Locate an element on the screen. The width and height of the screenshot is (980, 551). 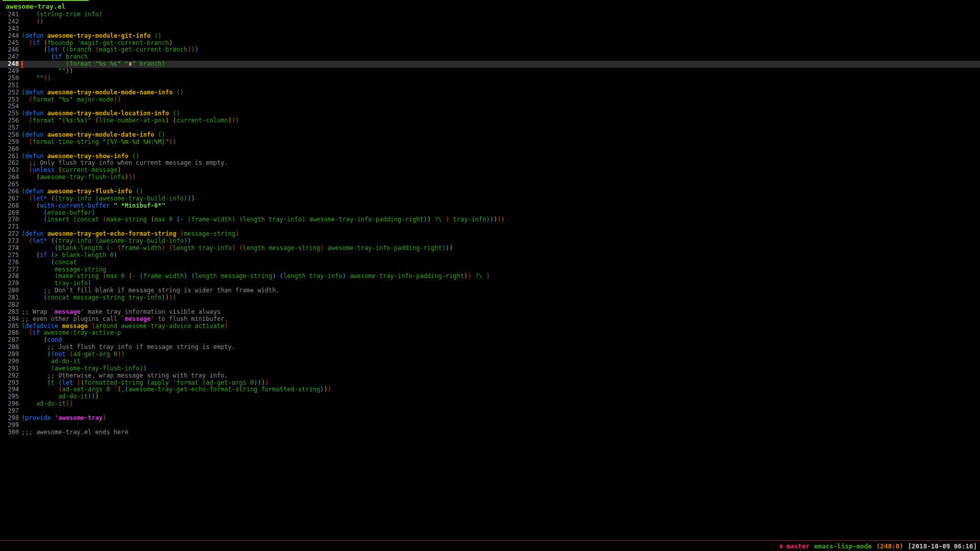
line-number: 271 is located at coordinates (9, 227).